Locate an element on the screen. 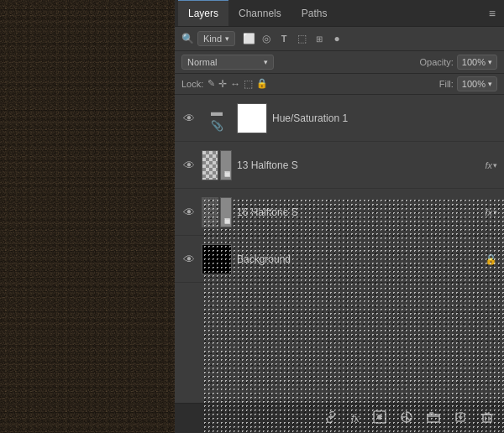 Image resolution: width=504 pixels, height=433 pixels. pixel-filter-icon: ⬜ is located at coordinates (249, 39).